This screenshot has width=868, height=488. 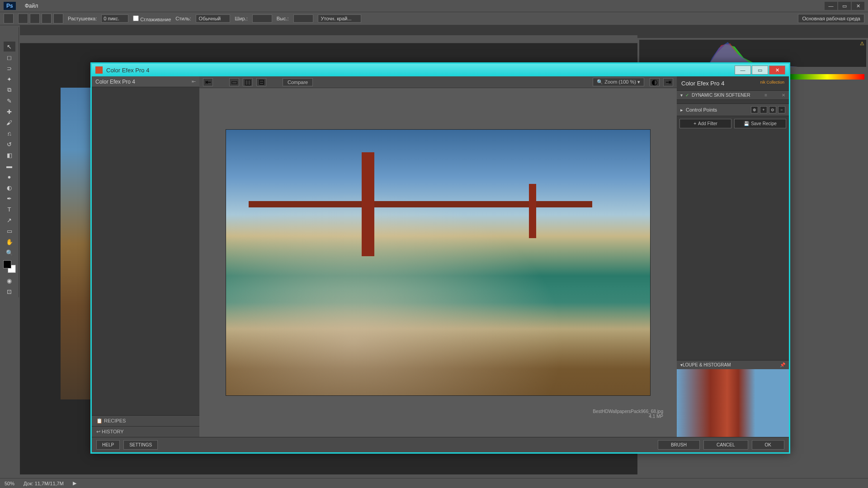 What do you see at coordinates (760, 124) in the screenshot?
I see `save-recipe-button: 💾 Save Recipe` at bounding box center [760, 124].